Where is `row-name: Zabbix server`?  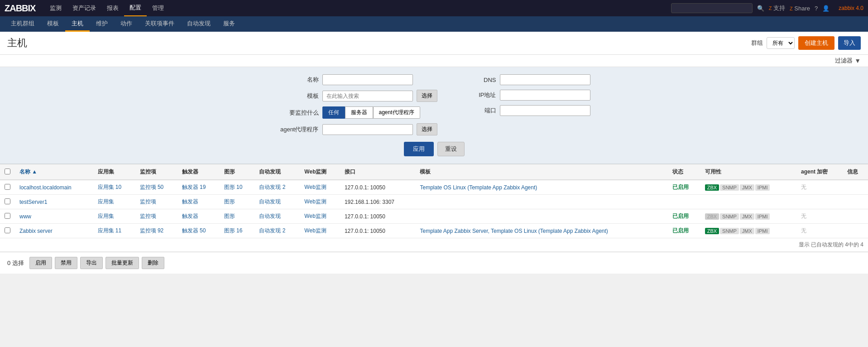 row-name: Zabbix server is located at coordinates (54, 231).